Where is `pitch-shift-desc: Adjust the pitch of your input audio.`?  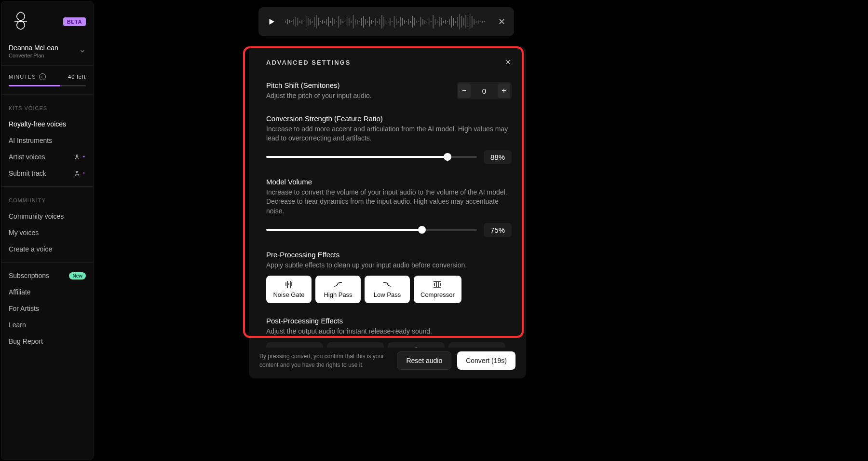 pitch-shift-desc: Adjust the pitch of your input audio. is located at coordinates (354, 96).